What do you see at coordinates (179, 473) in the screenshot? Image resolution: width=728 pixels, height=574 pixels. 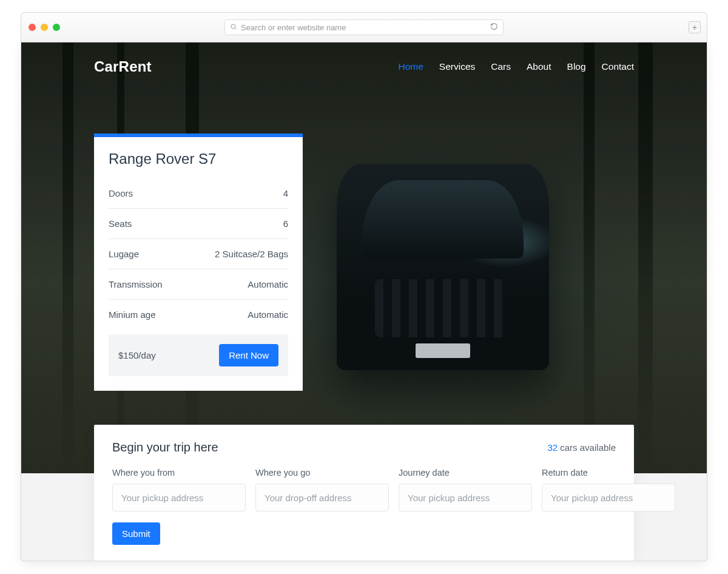 I see `field-label: Where you from` at bounding box center [179, 473].